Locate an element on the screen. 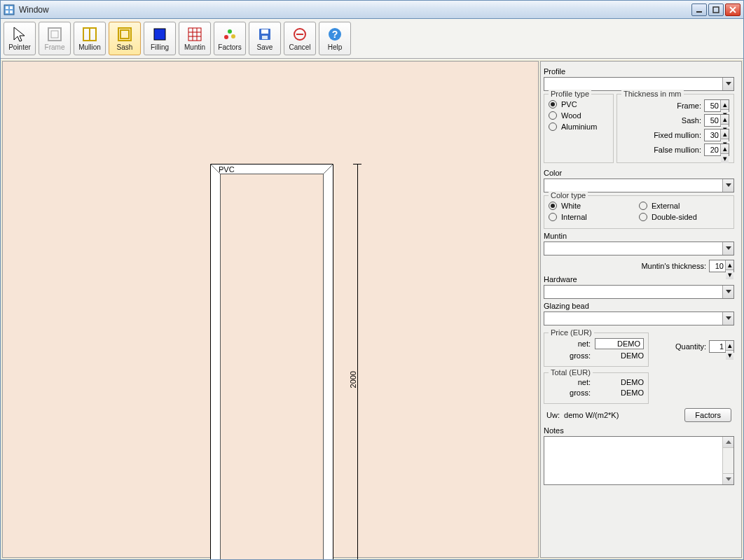  save-icon is located at coordinates (265, 34).